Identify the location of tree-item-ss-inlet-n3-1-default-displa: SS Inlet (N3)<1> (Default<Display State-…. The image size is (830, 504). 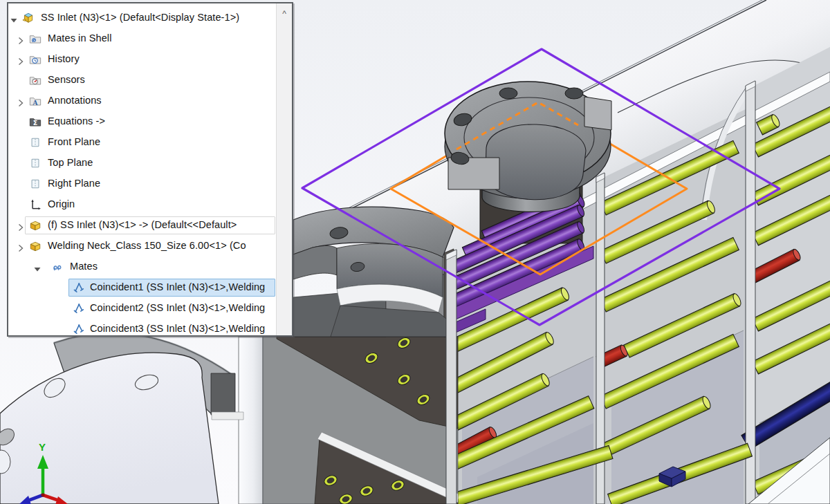
(142, 18).